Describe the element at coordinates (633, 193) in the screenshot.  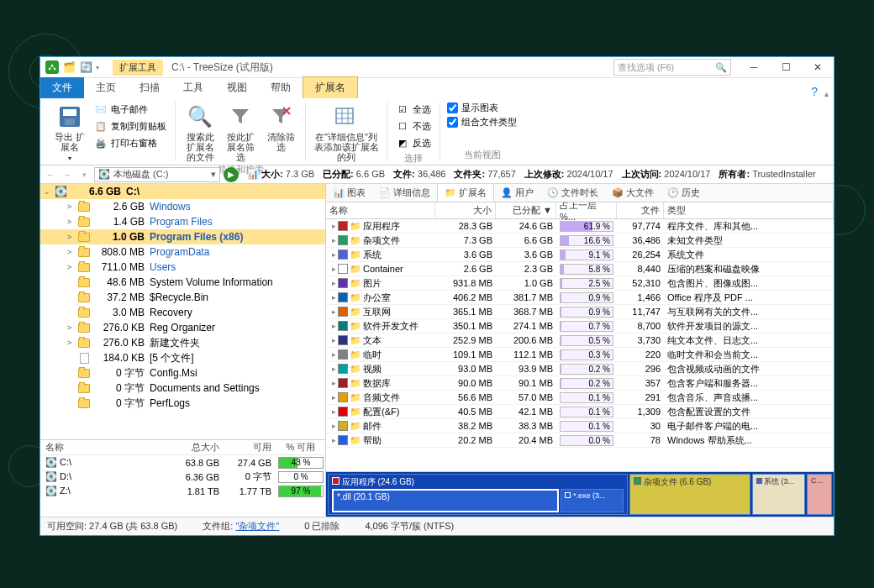
I see `view-tab: 📦大文件` at that location.